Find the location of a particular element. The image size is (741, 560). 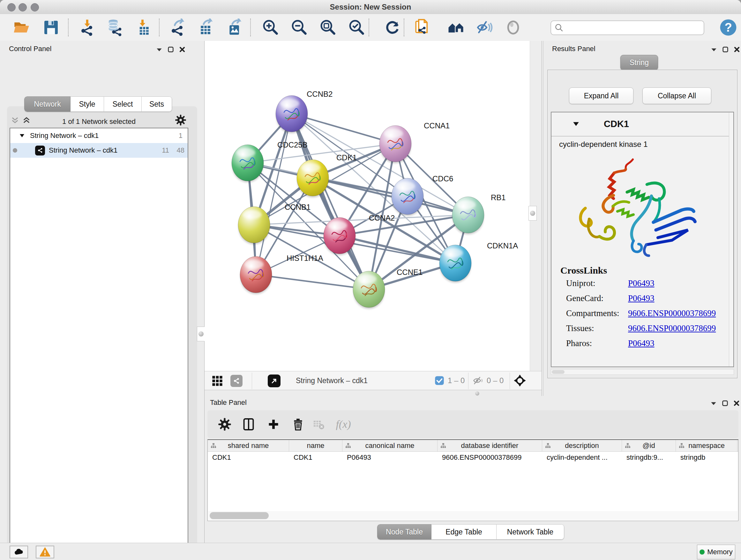

horizontal-splitter is located at coordinates (373, 393).